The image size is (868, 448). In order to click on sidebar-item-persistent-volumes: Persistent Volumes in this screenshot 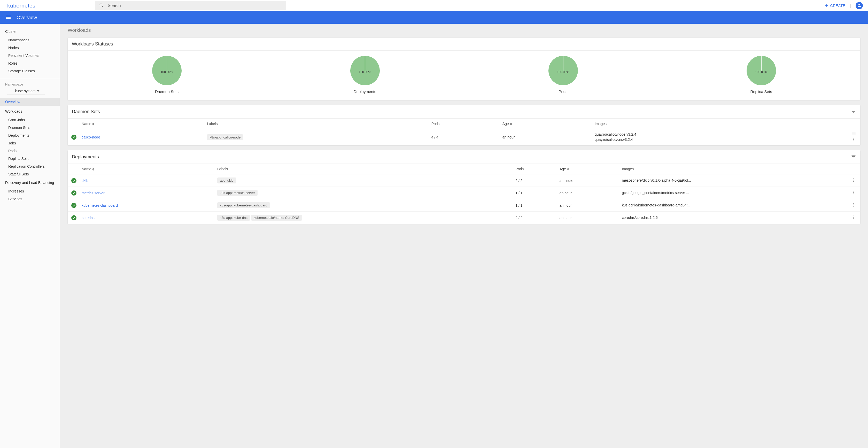, I will do `click(30, 55)`.